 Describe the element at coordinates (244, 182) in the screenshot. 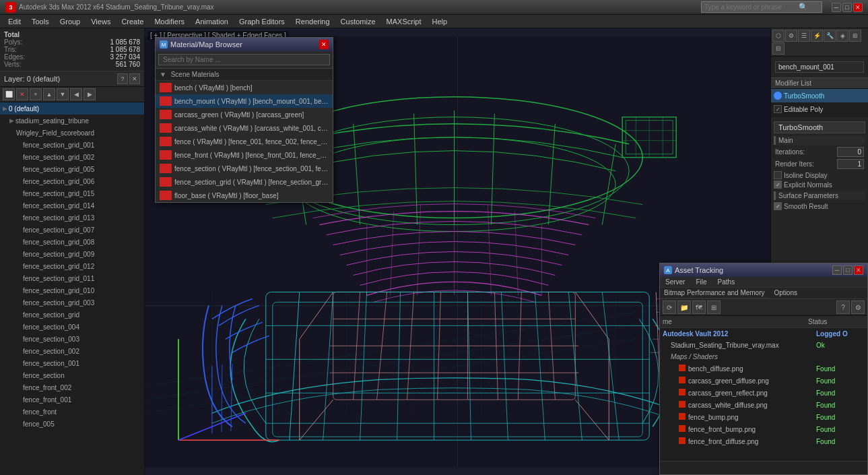

I see `material-item: fence_section_grid ( VRayMtl ) [fence_se…` at that location.